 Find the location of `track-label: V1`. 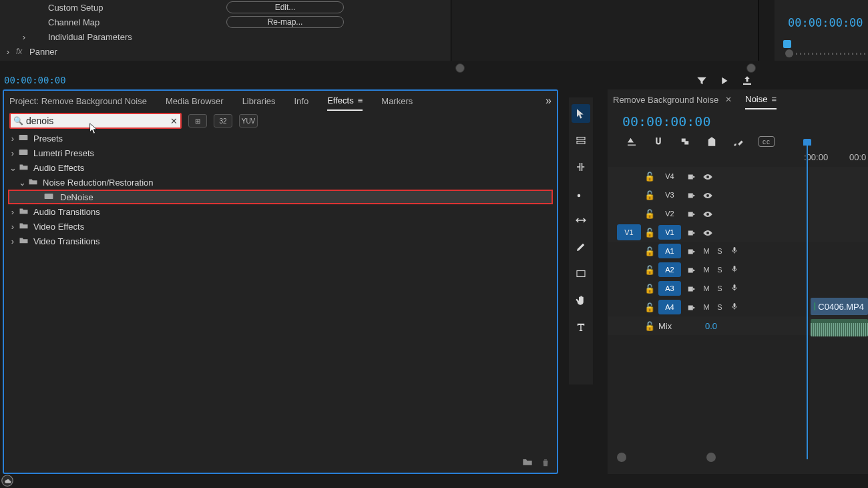

track-label: V1 is located at coordinates (670, 232).